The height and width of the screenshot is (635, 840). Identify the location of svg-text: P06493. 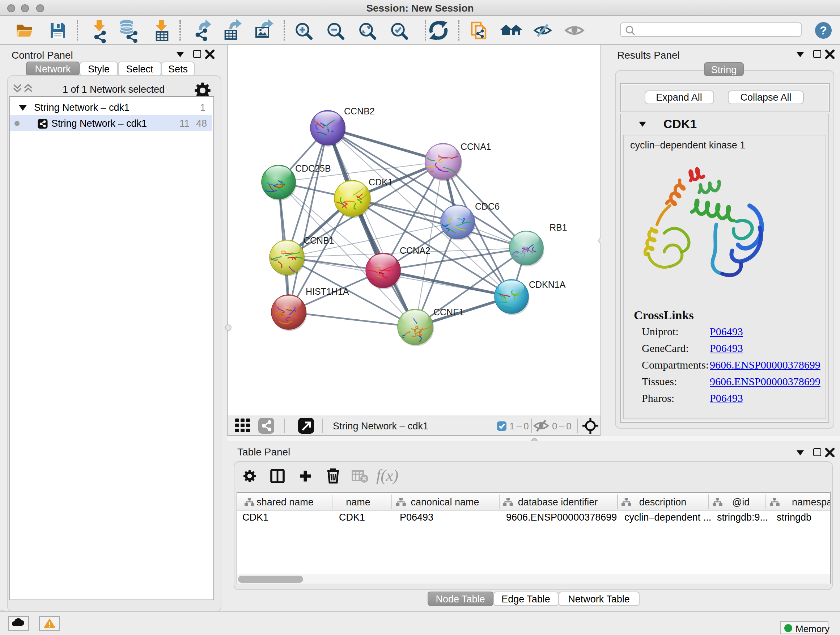
(417, 518).